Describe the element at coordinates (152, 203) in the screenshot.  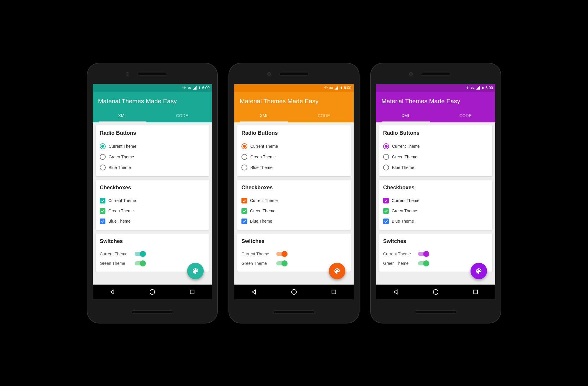
I see `content-area: Radio Buttons Current Theme Green Theme …` at that location.